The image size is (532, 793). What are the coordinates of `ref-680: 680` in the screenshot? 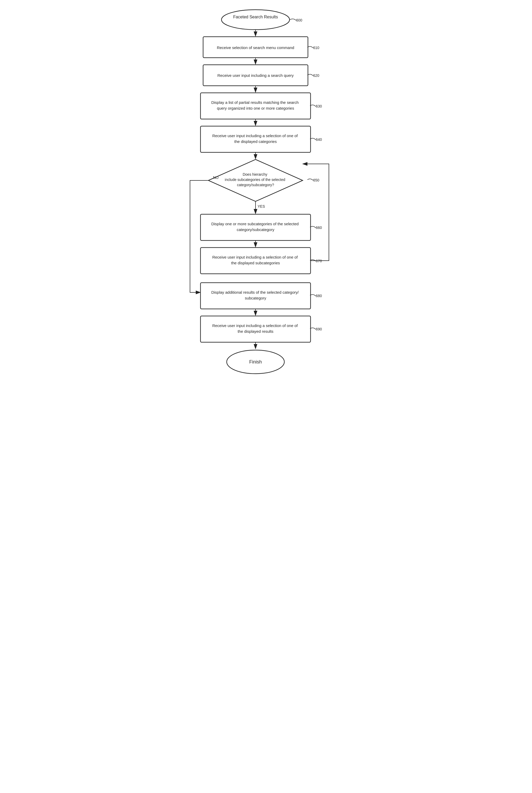 It's located at (319, 296).